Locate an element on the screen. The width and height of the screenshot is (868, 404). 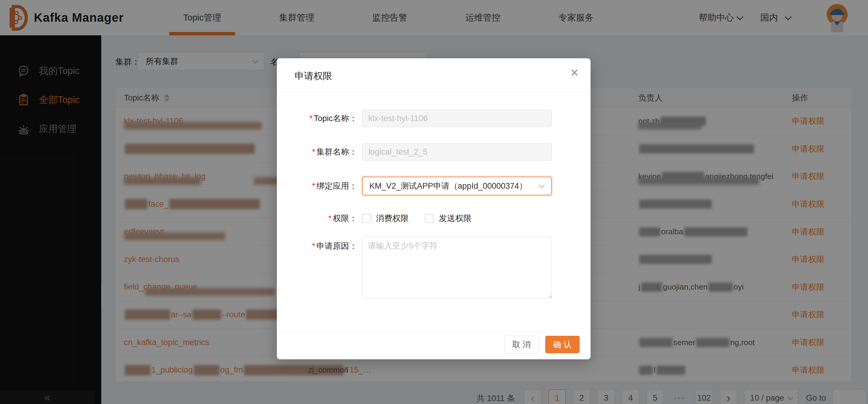
cluster-name-input is located at coordinates (457, 152).